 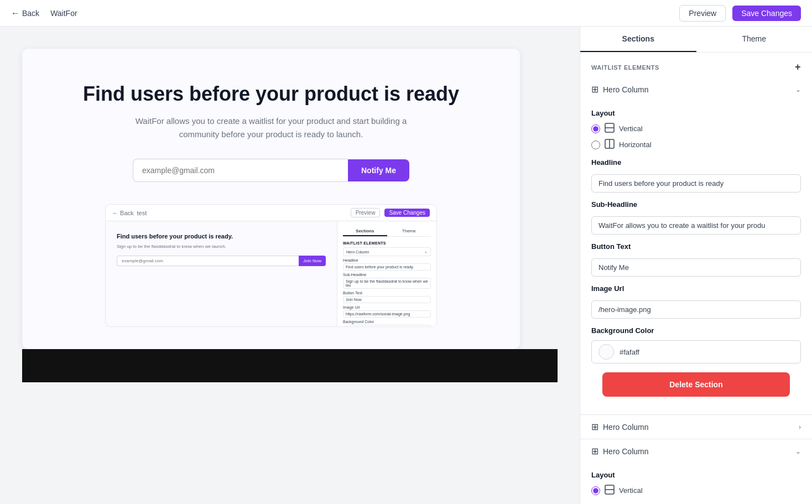 What do you see at coordinates (387, 243) in the screenshot?
I see `ss-elements-label: WAITLIST ELEMENTS` at bounding box center [387, 243].